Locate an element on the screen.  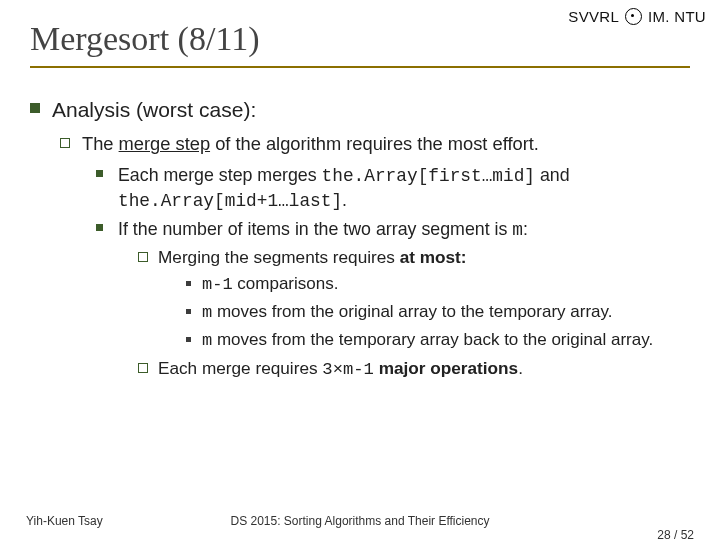
t: comparisons. is located at coordinates (286, 284).